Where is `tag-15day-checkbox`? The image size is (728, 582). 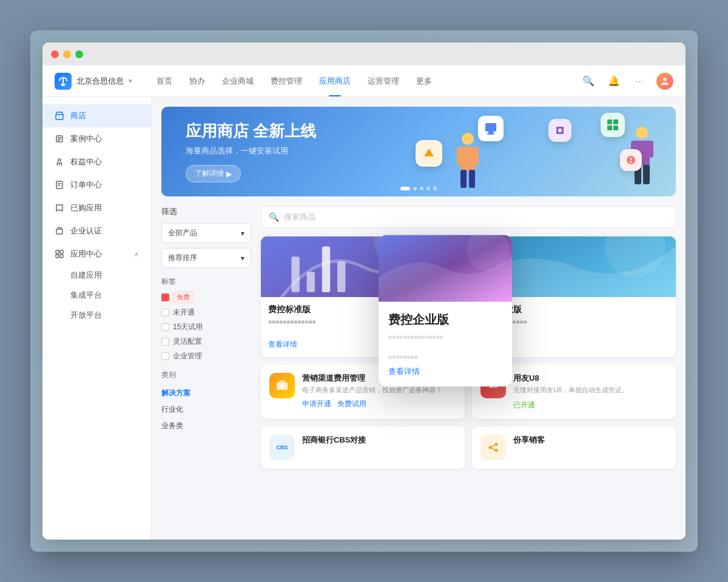
tag-15day-checkbox is located at coordinates (165, 327).